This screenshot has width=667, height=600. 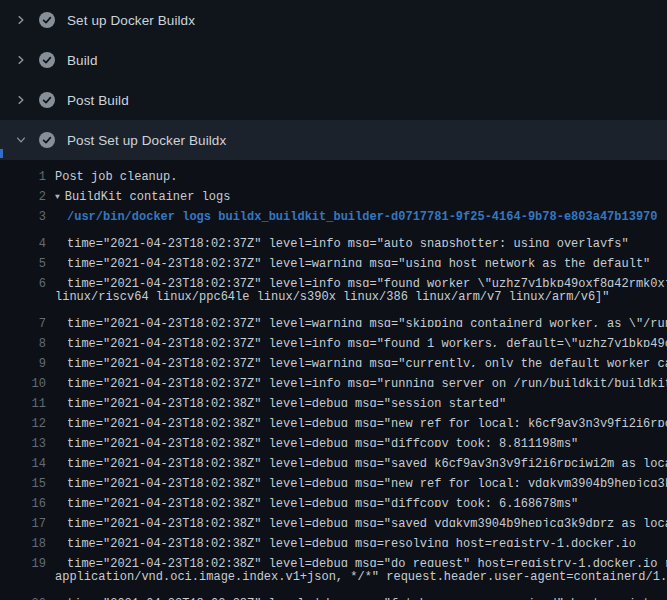 I want to click on chevron-down-icon, so click(x=21, y=140).